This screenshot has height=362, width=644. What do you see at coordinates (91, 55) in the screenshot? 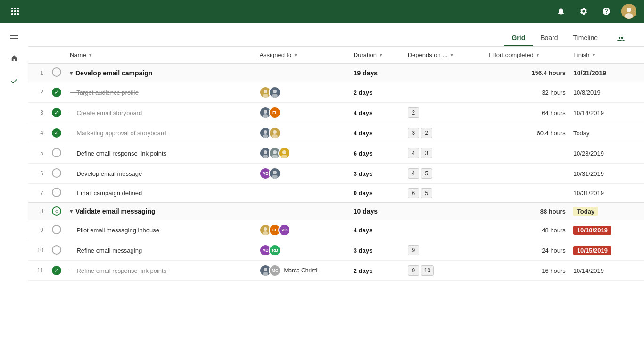
I see `name-sort-icon: ▼` at bounding box center [91, 55].